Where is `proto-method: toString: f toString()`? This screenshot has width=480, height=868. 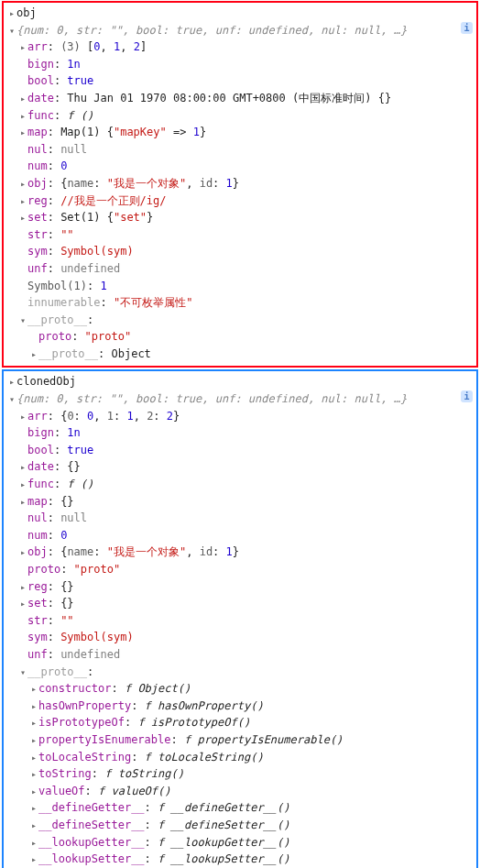
proto-method: toString: f toString() is located at coordinates (240, 774).